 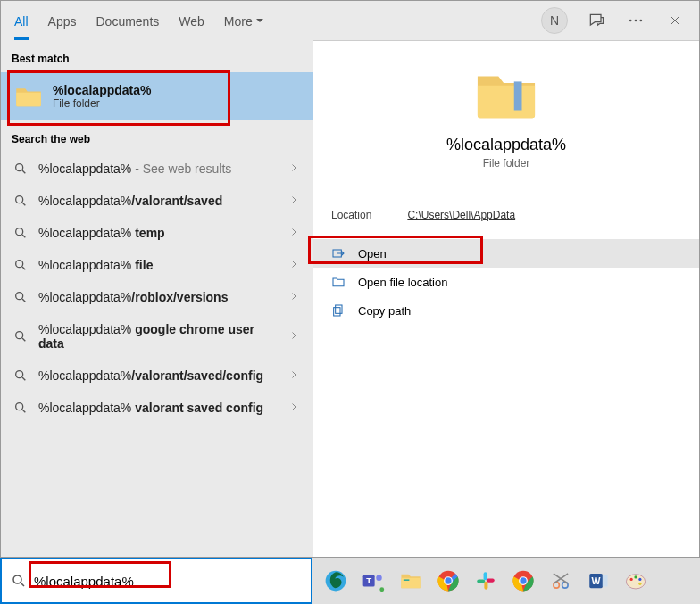 What do you see at coordinates (598, 581) in the screenshot?
I see `taskbar-app-word: W` at bounding box center [598, 581].